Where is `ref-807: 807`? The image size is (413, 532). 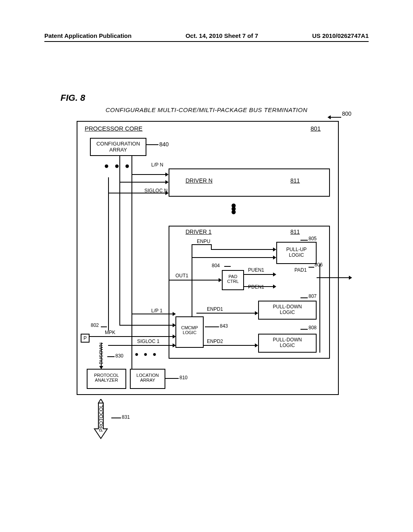 ref-807: 807 is located at coordinates (313, 296).